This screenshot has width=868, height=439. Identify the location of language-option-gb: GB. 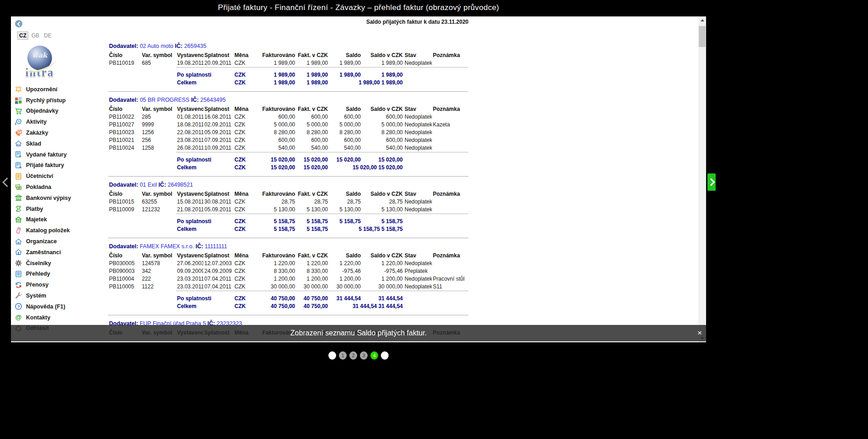
(36, 36).